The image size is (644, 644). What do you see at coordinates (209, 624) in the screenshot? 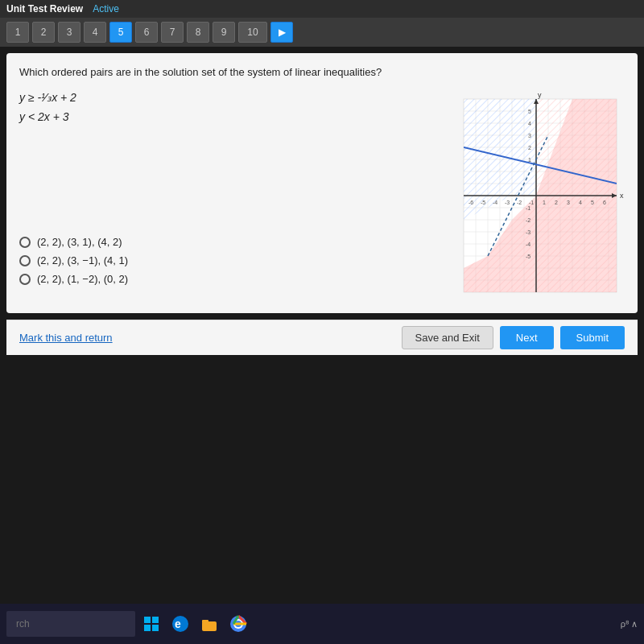
I see `taskbar-explorer-icon` at bounding box center [209, 624].